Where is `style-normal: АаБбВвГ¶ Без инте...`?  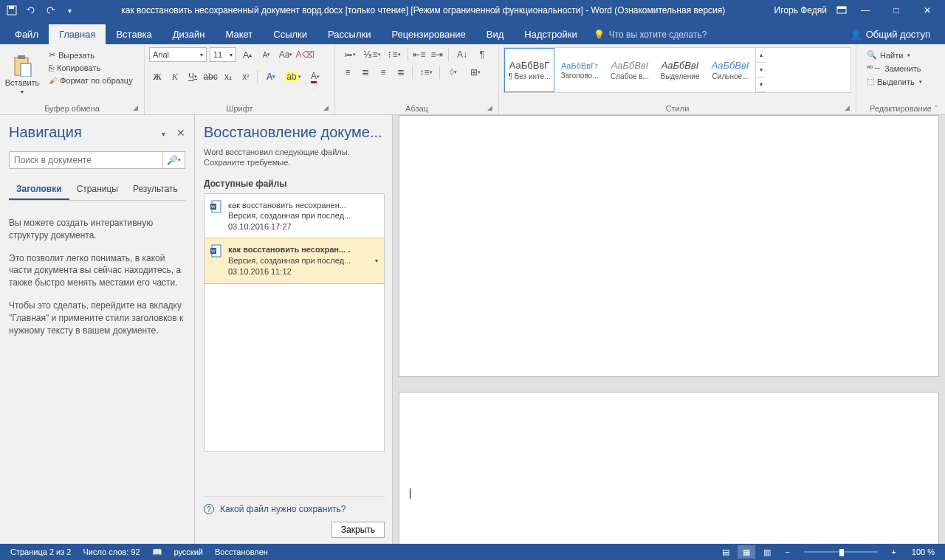 style-normal: АаБбВвГ¶ Без инте... is located at coordinates (529, 70).